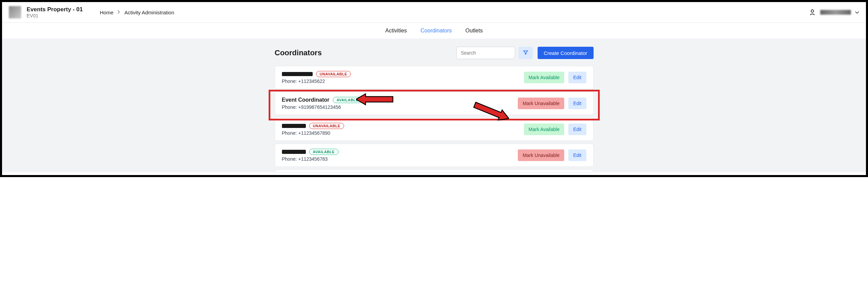 The height and width of the screenshot is (289, 868). Describe the element at coordinates (55, 10) in the screenshot. I see `property-name: Events Property - 01` at that location.